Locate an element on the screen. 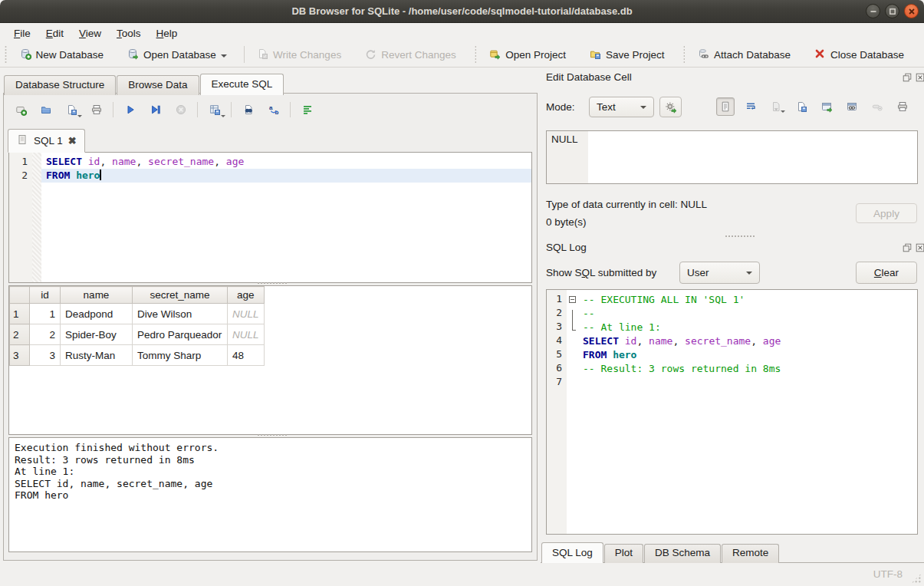  fold-marker-icon is located at coordinates (572, 303).